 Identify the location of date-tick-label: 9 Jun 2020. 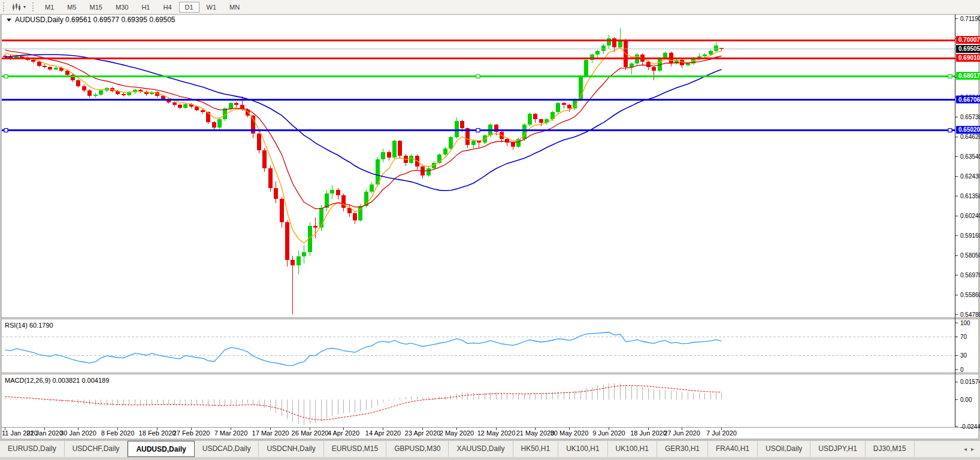
(609, 433).